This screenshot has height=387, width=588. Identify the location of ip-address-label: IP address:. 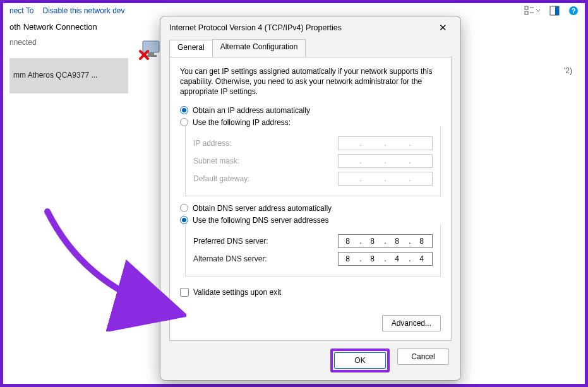
(212, 143).